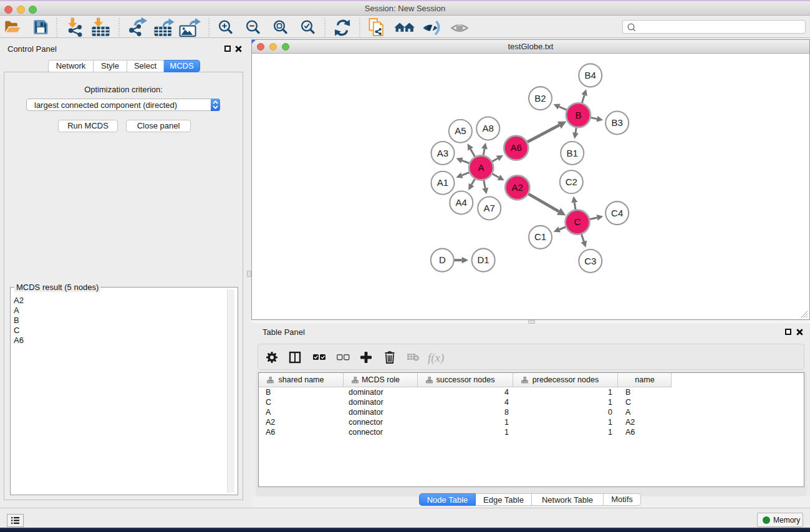  What do you see at coordinates (540, 99) in the screenshot?
I see `svg-text: B2` at bounding box center [540, 99].